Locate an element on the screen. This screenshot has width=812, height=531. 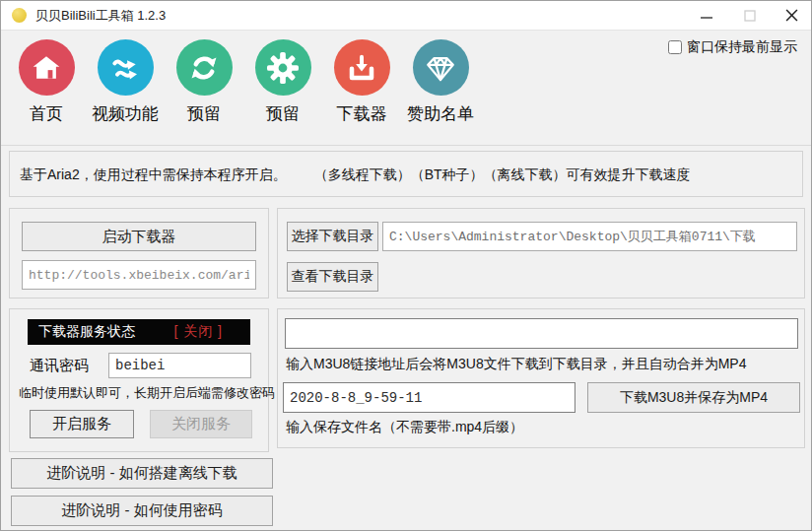
choose-directory-button: 选择下载目录 is located at coordinates (333, 236).